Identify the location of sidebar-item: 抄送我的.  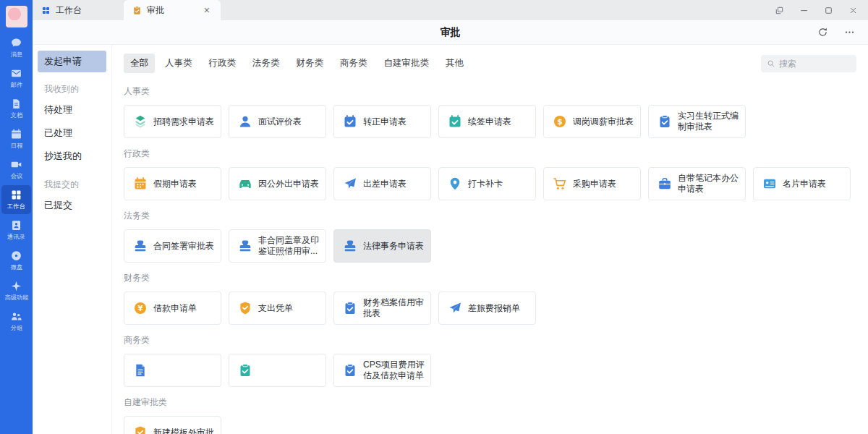
(72, 156).